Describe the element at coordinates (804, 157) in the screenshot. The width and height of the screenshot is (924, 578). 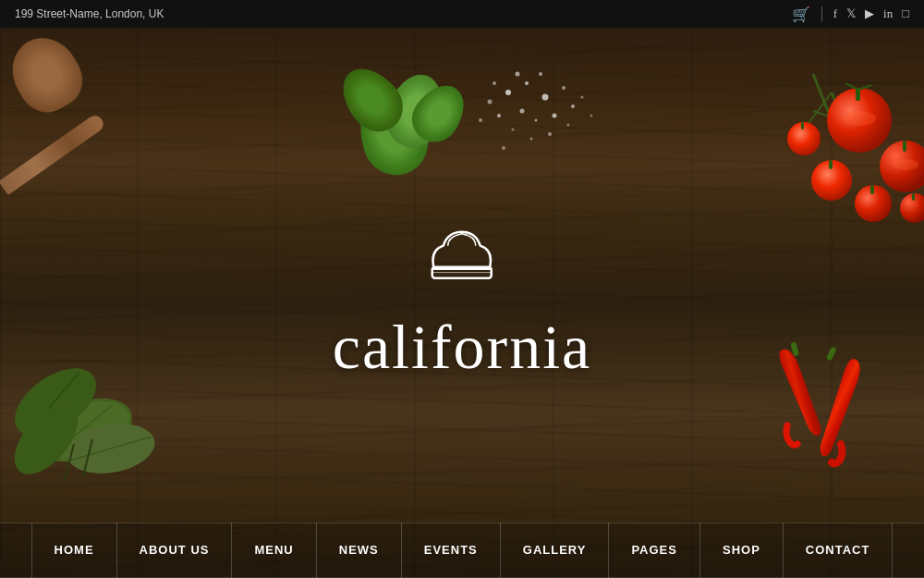
I see `tomatoes-decoration` at that location.